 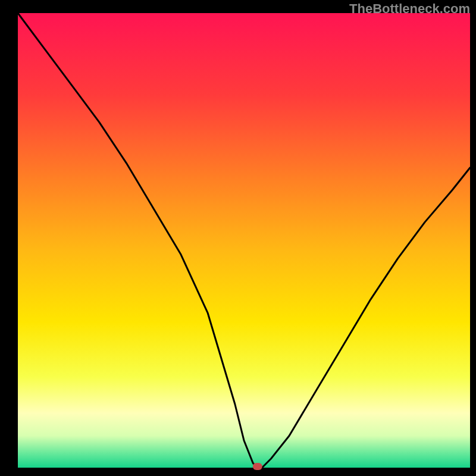 What do you see at coordinates (409, 9) in the screenshot?
I see `watermark-text: TheBottleneck.com` at bounding box center [409, 9].